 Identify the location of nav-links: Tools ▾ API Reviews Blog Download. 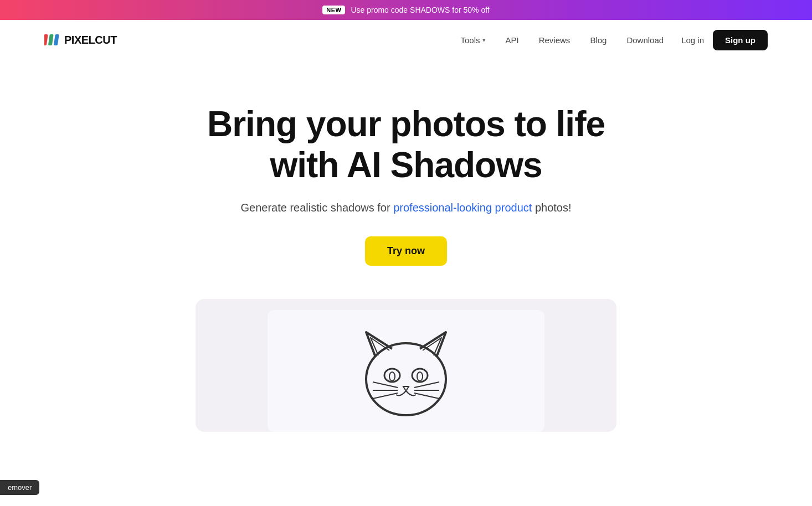
(562, 40).